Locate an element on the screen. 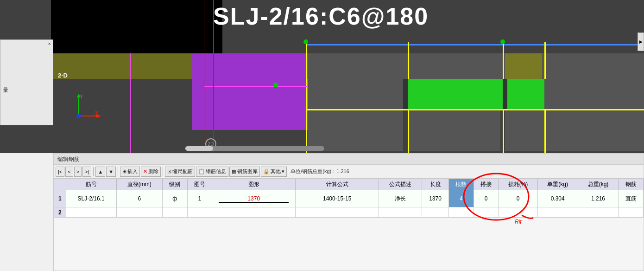  cell-bar-id-1: SLJ-2/16.1 is located at coordinates (91, 199).